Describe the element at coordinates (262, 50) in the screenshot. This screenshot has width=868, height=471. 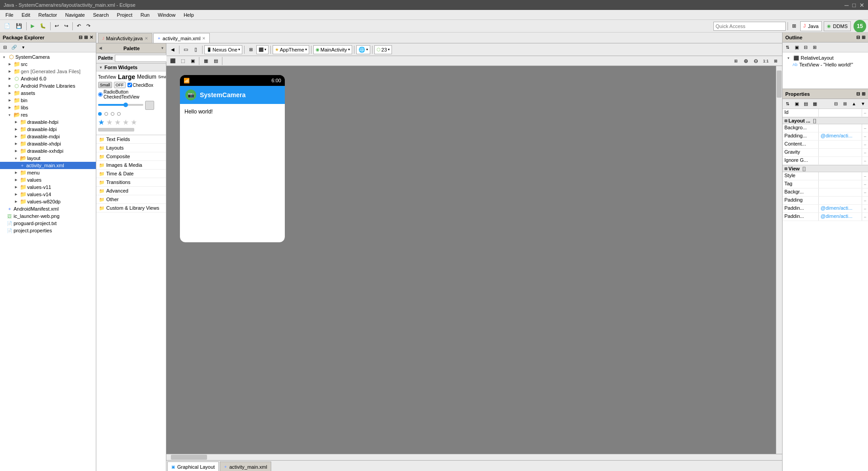
I see `screen-size-dropdown: ⬛ ▾` at that location.